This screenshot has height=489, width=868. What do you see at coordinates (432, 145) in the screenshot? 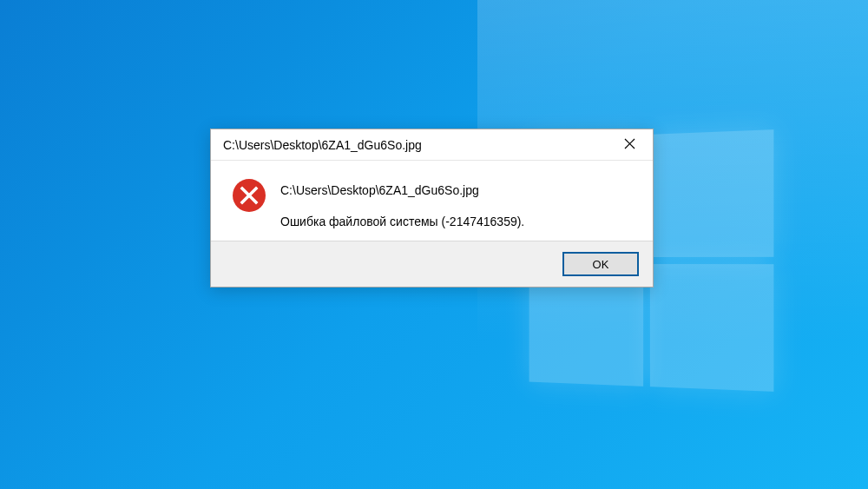
I see `dialog-titlebar: C:\Users\Desktop\6ZA1_dGu6So.jpg` at bounding box center [432, 145].